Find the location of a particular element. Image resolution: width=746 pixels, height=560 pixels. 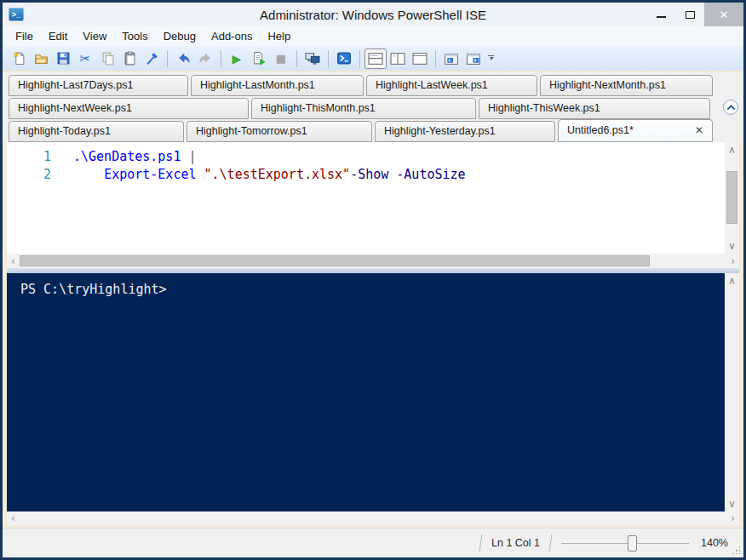

open-folder-icon is located at coordinates (41, 58).